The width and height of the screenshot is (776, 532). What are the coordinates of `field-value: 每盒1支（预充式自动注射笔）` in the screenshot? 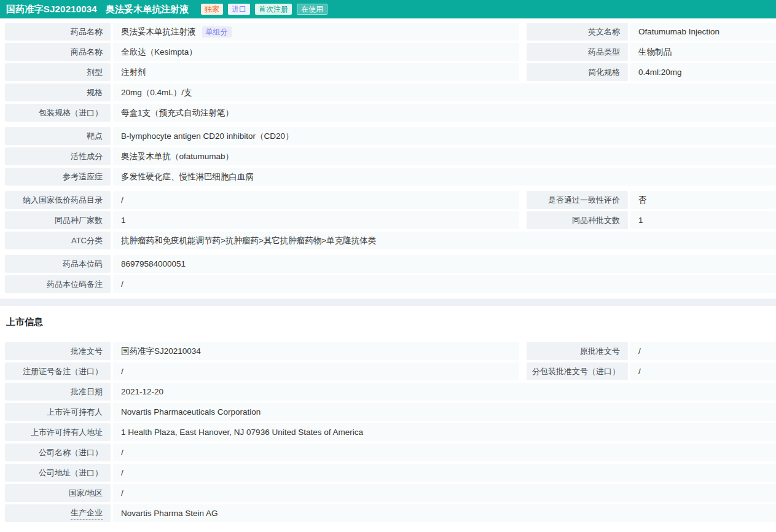 It's located at (445, 113).